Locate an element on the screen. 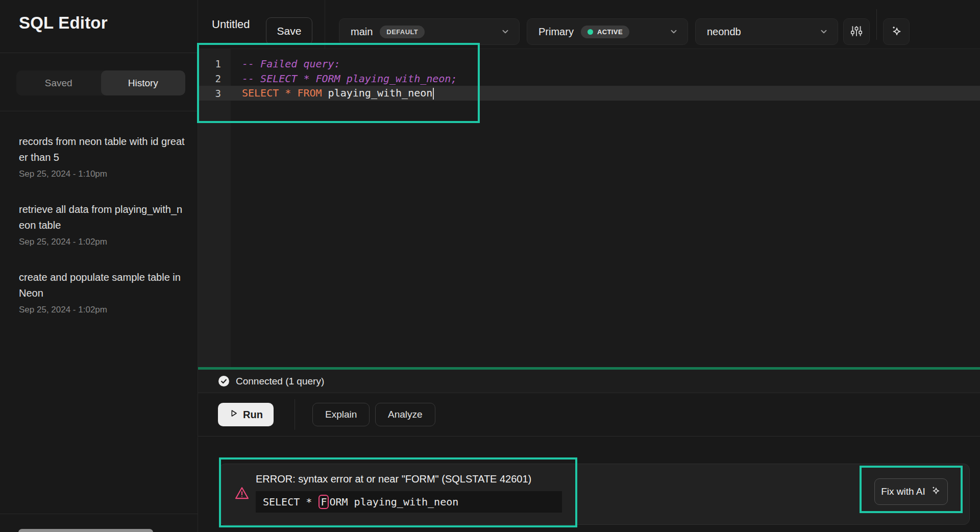 This screenshot has height=532, width=980. code-line: 1-- Failed query: is located at coordinates (589, 63).